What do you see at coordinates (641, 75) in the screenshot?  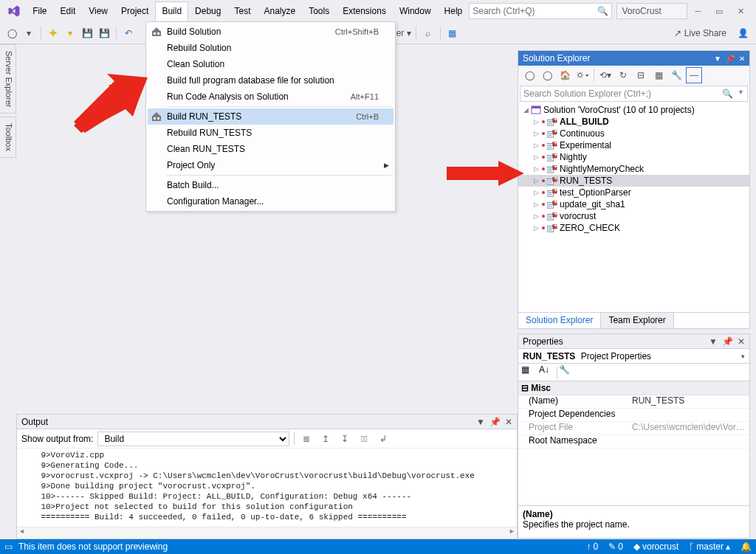 I see `collapse-icon: ⊟` at bounding box center [641, 75].